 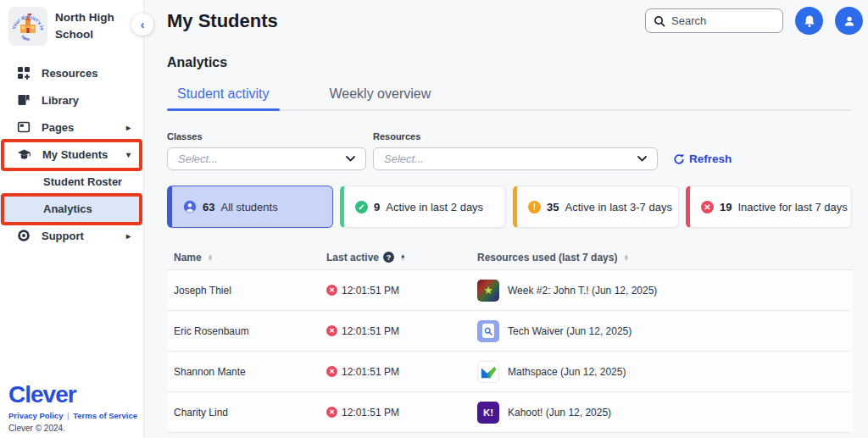 What do you see at coordinates (849, 21) in the screenshot?
I see `user-avatar-icon` at bounding box center [849, 21].